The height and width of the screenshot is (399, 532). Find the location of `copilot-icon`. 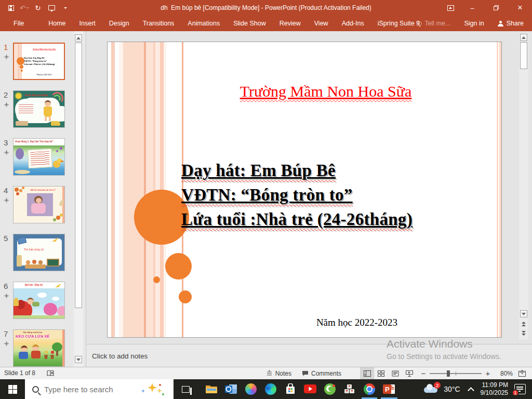

copilot-icon is located at coordinates (251, 389).